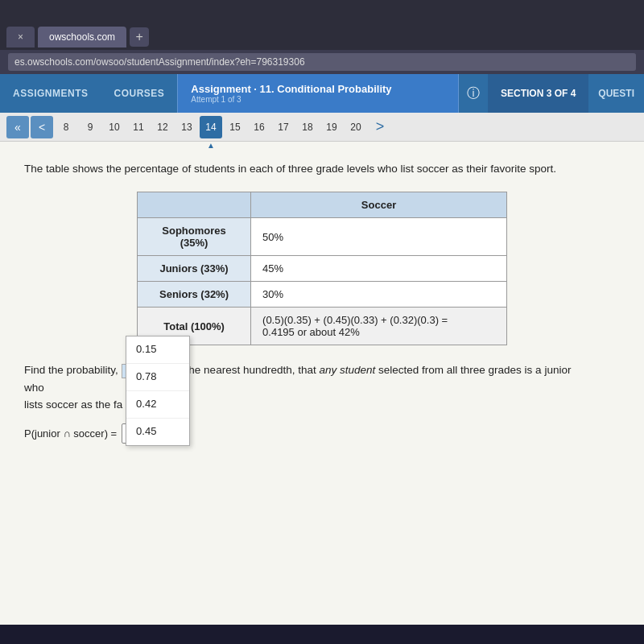 This screenshot has width=644, height=644. I want to click on tab-x-label: ×, so click(21, 37).